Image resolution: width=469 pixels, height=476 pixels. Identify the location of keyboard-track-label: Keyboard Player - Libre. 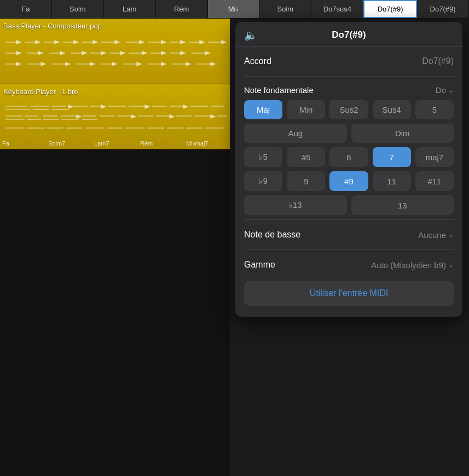
(40, 92).